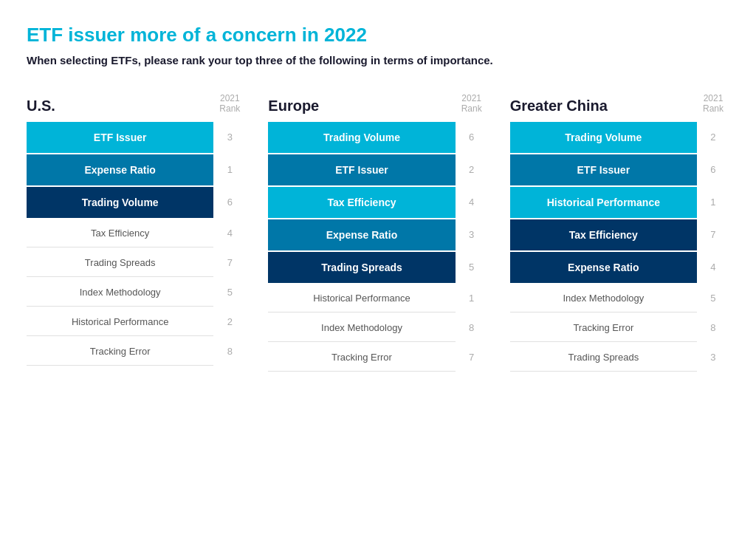  Describe the element at coordinates (136, 263) in the screenshot. I see `list-item: Trading Spreads7` at that location.